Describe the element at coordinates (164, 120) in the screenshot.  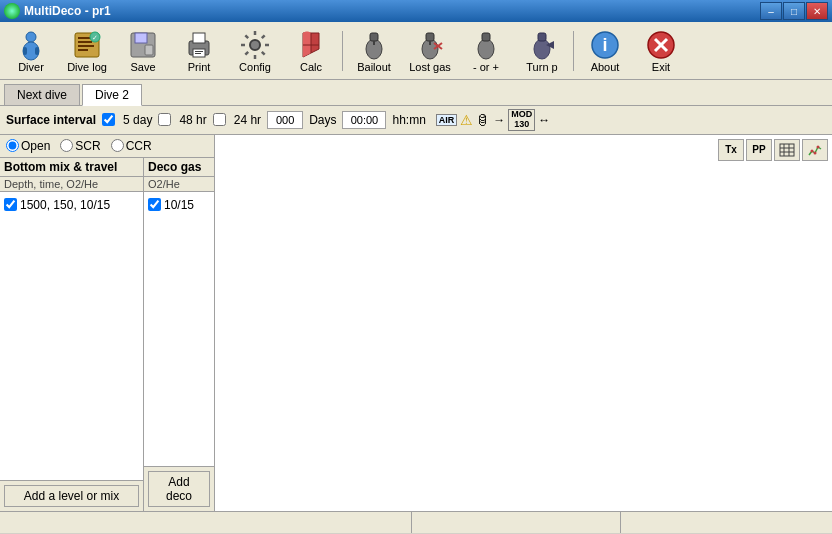
I see `48hr-checkbox` at that location.